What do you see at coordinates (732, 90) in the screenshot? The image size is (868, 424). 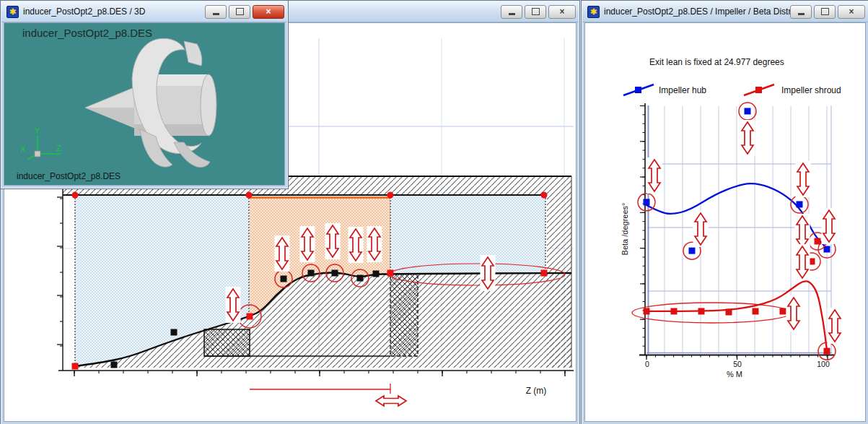 I see `legend: Impeller hub Impeller shroud` at bounding box center [732, 90].